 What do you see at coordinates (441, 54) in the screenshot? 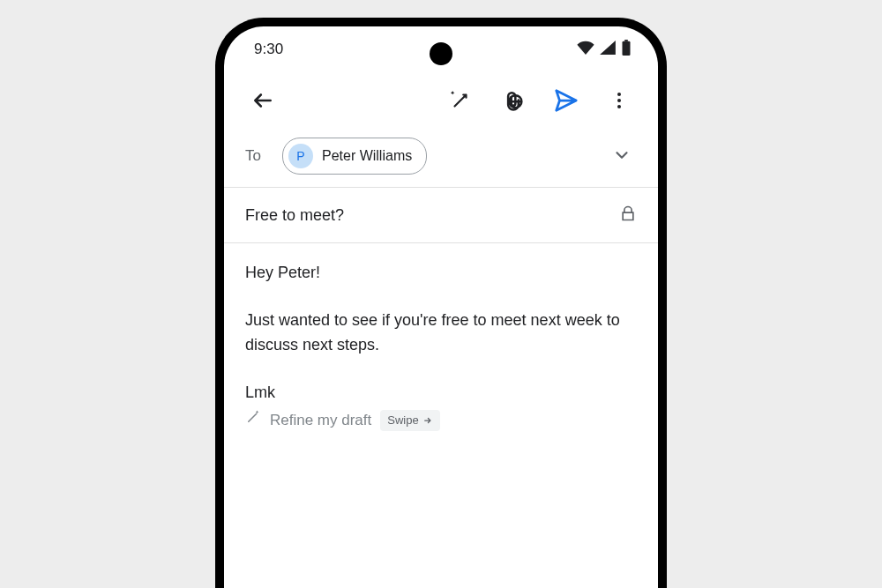
I see `front-camera-cutout` at bounding box center [441, 54].